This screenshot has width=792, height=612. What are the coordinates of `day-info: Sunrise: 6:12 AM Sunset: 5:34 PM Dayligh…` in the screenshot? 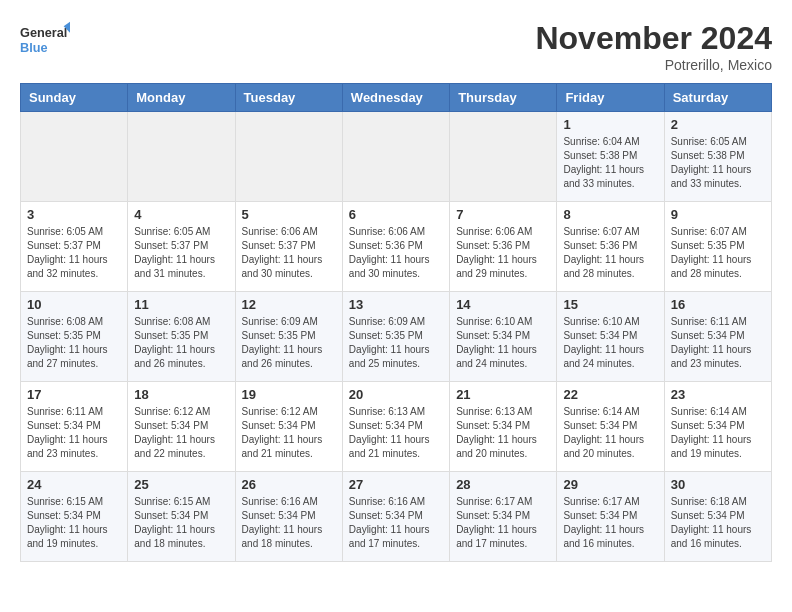 It's located at (181, 433).